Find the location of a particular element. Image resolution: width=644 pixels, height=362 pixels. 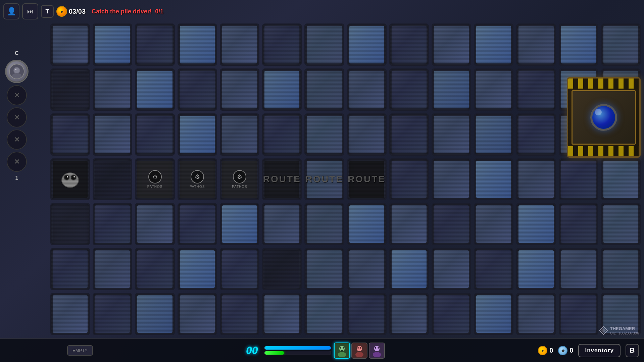

pathos-tv-cell-3: ⚙ PATHOS is located at coordinates (240, 179).